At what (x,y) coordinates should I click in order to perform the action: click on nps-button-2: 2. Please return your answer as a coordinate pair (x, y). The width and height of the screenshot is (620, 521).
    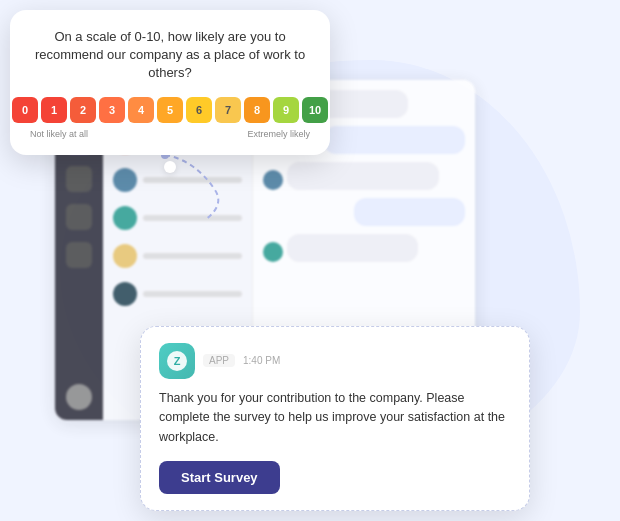
    Looking at the image, I should click on (83, 110).